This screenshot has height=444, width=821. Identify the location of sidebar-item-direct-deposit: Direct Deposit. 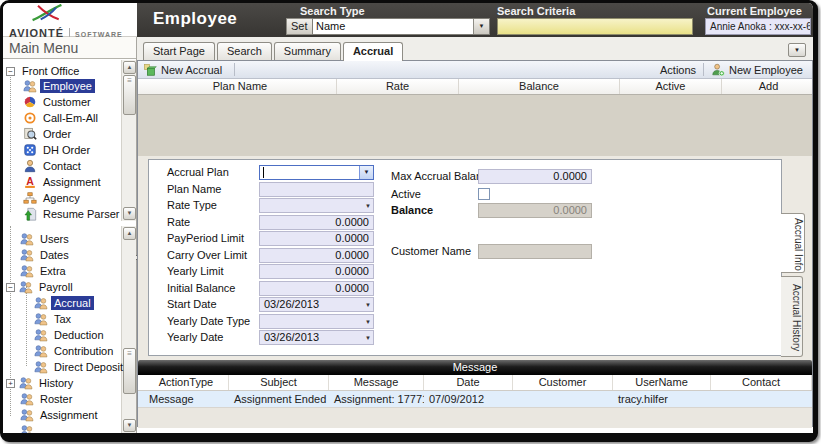
(80, 367).